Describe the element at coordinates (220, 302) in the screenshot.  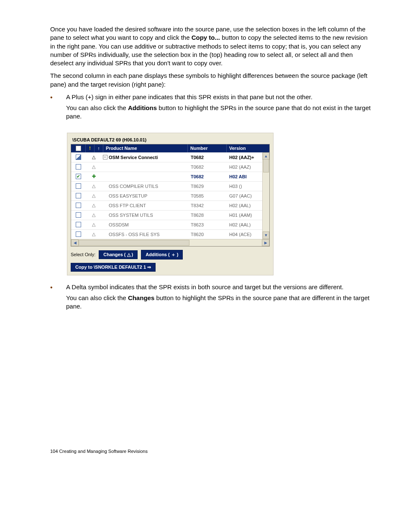
I see `bullet-2-line-2: You can also click the Changes button to…` at that location.